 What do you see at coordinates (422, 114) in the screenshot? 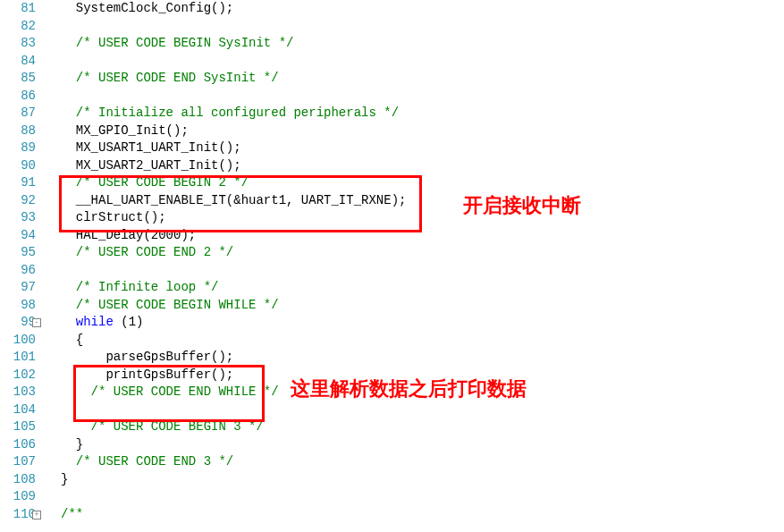
I see `code-line: /* Initialize all configured peripherals…` at bounding box center [422, 114].